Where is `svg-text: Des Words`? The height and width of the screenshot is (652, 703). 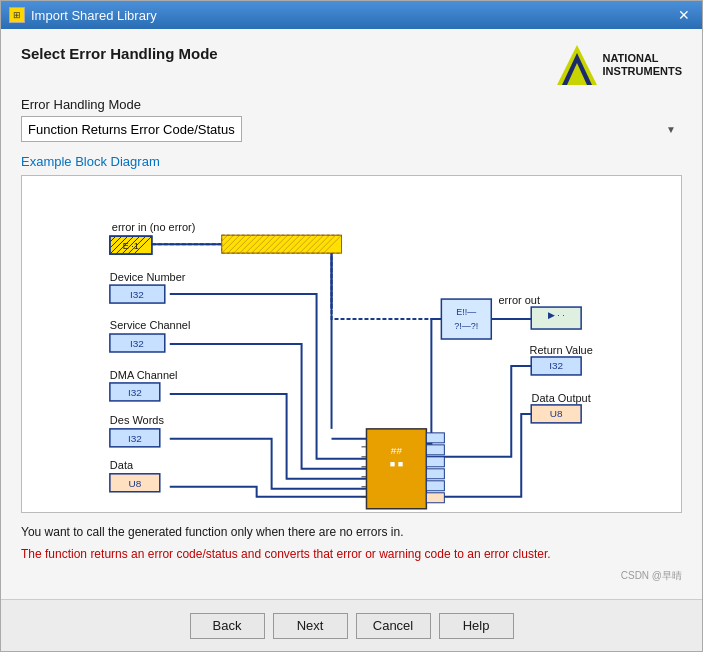
svg-text: Des Words is located at coordinates (138, 420).